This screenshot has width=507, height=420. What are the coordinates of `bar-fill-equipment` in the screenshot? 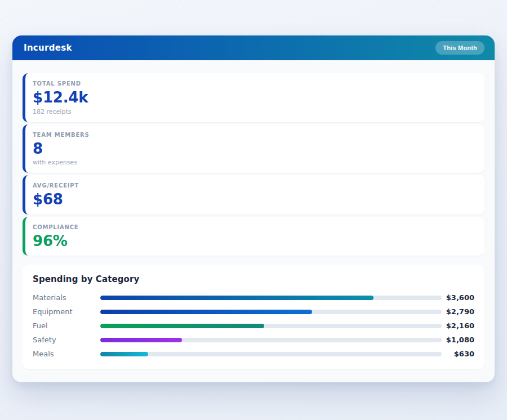 It's located at (206, 312).